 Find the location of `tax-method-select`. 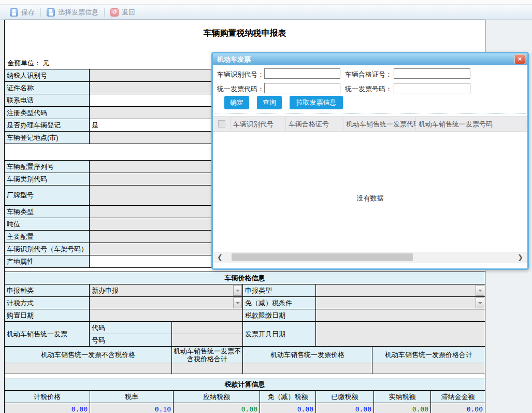

tax-method-select is located at coordinates (166, 303).